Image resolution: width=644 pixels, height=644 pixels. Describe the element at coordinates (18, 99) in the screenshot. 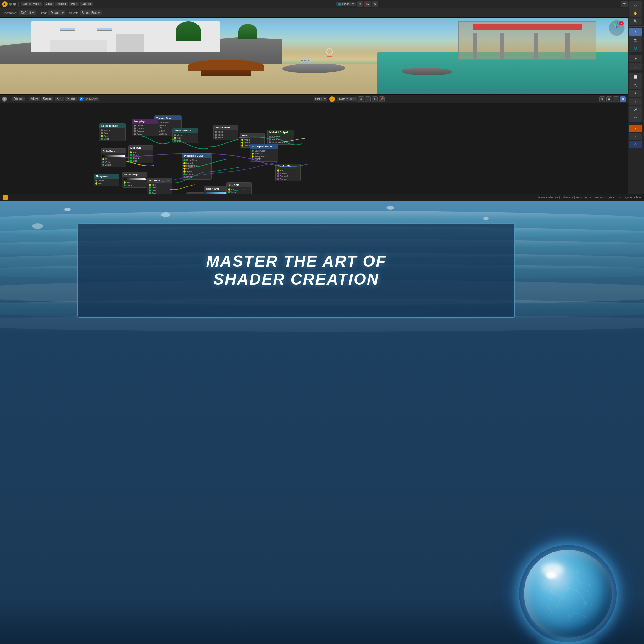

I see `node-menu-object: Object` at that location.